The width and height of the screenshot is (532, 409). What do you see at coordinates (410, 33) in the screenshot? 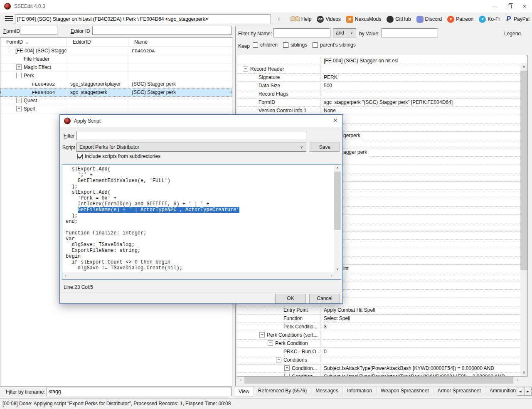
I see `filter-by-value-input` at bounding box center [410, 33].